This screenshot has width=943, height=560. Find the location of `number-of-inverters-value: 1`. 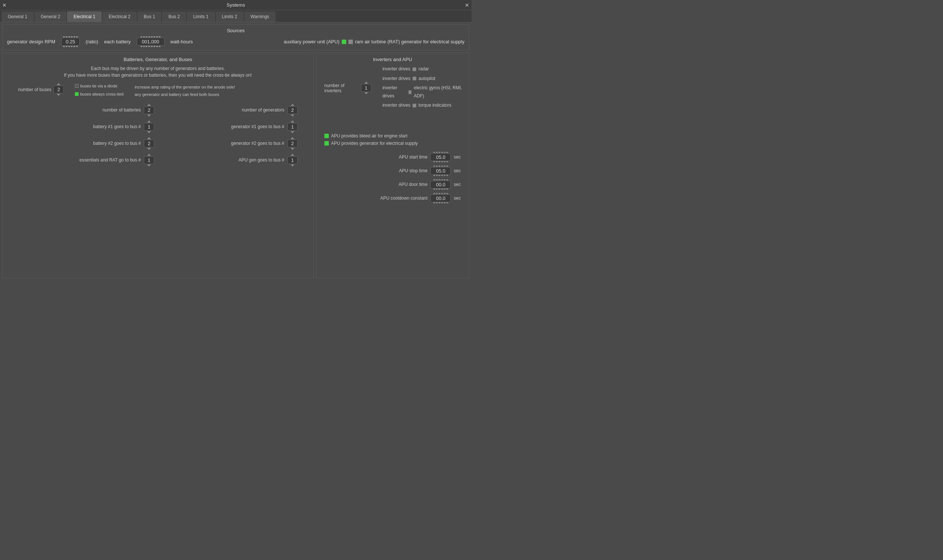

number-of-inverters-value: 1 is located at coordinates (366, 88).